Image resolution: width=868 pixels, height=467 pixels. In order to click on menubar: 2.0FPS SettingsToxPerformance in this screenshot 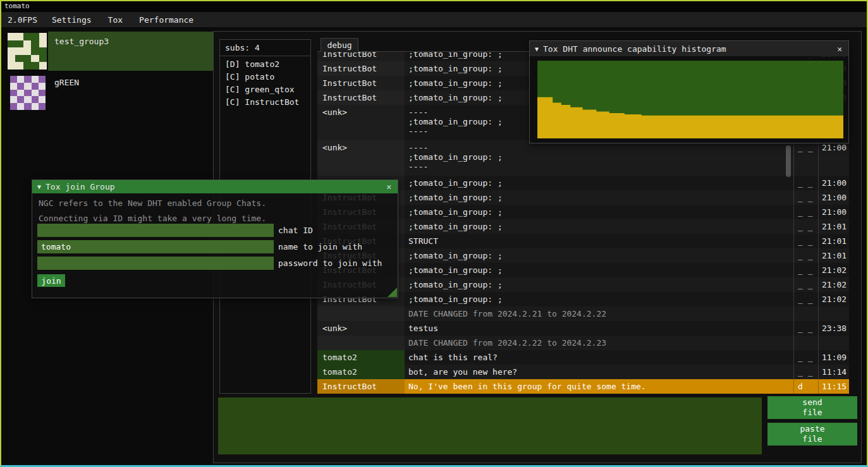, I will do `click(434, 20)`.